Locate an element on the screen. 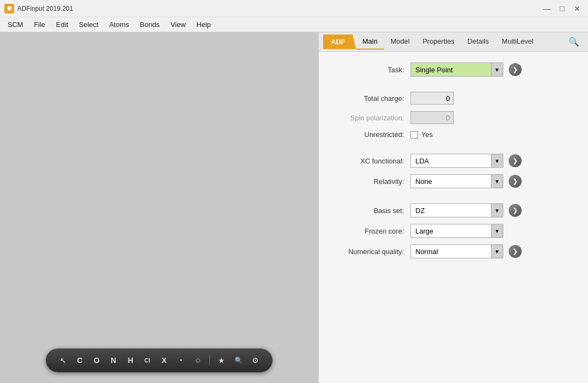 Image resolution: width=588 pixels, height=383 pixels. relativity-label: Relativity: is located at coordinates (373, 181).